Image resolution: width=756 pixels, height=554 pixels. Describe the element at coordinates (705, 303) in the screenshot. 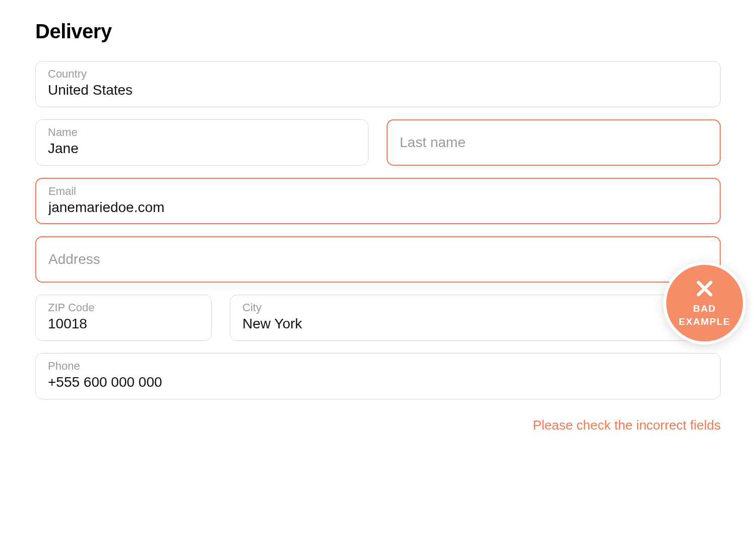

I see `bad-example-badge: BAD EXAMPLE` at that location.